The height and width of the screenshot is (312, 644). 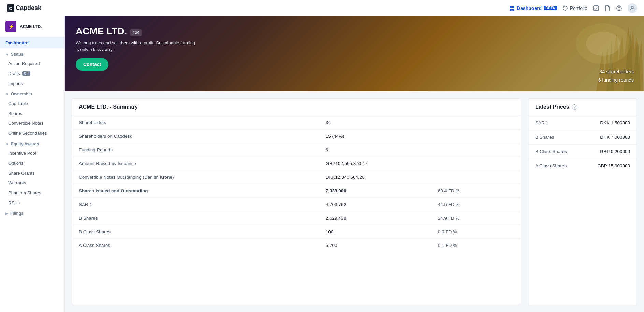 What do you see at coordinates (15, 113) in the screenshot?
I see `shares-label: Shares` at bounding box center [15, 113].